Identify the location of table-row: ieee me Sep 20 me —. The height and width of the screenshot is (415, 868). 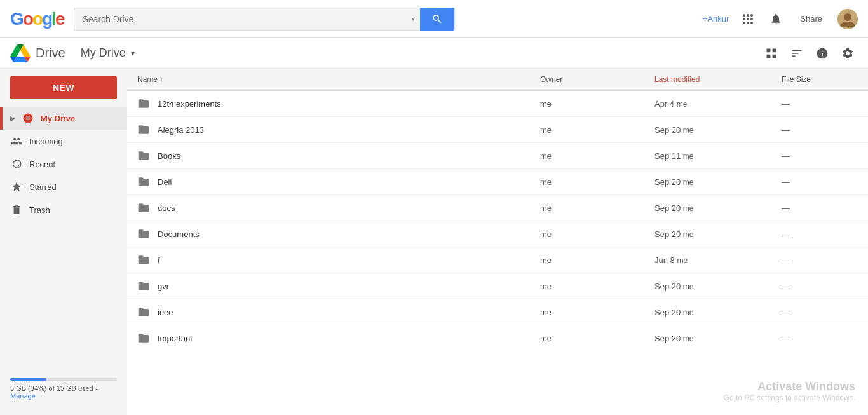
(498, 313).